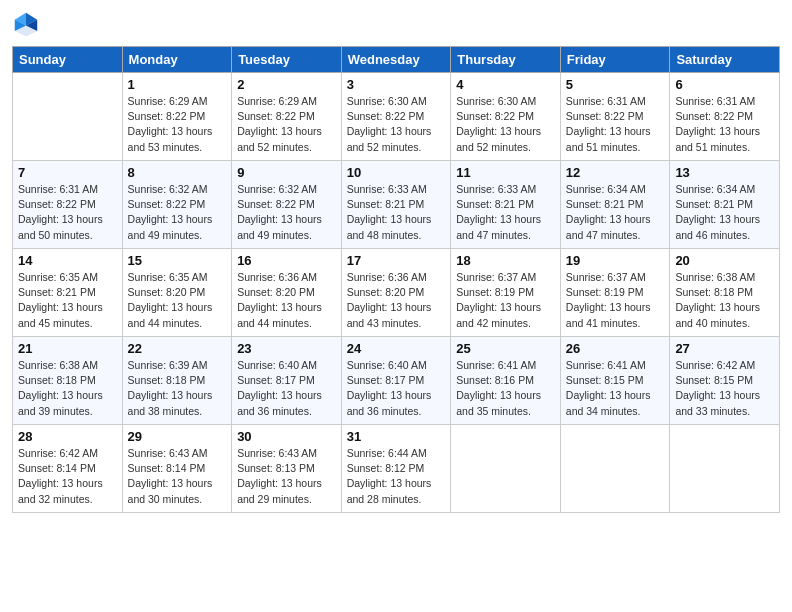 This screenshot has height=612, width=792. Describe the element at coordinates (68, 293) in the screenshot. I see `calendar-cell: 14Sunrise: 6:35 AM Sunset: 8:21 PM Dayli…` at that location.